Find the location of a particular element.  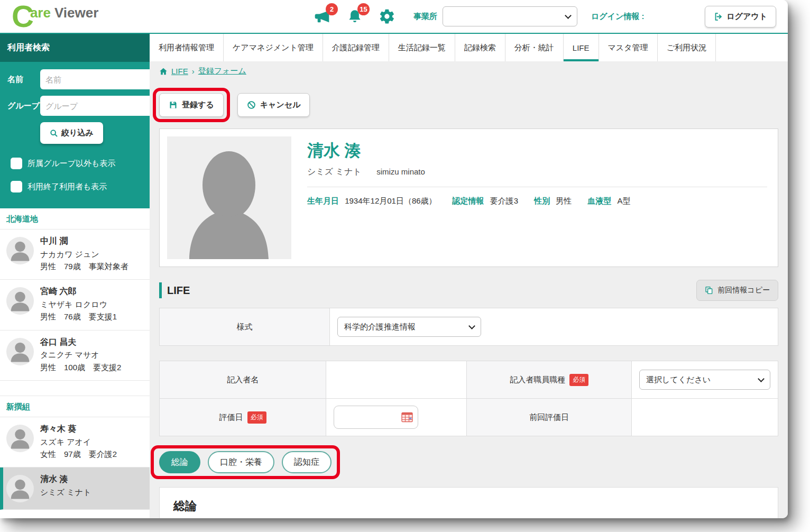

user-group: 新撰組 寿々木 葵 スズキ アオイ 女性 97歳 要介護2 is located at coordinates (75, 453).